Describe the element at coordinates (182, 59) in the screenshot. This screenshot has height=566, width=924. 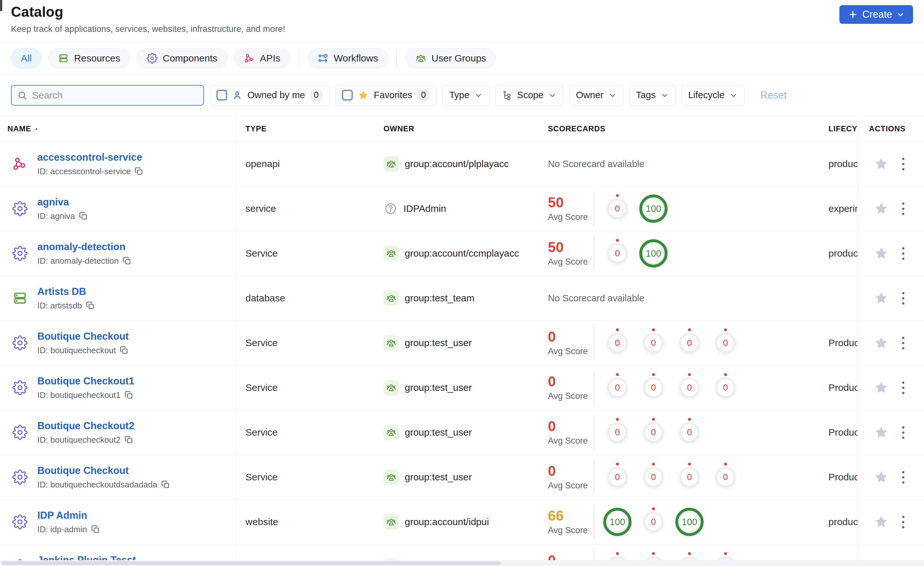
I see `tab-components: Components` at that location.